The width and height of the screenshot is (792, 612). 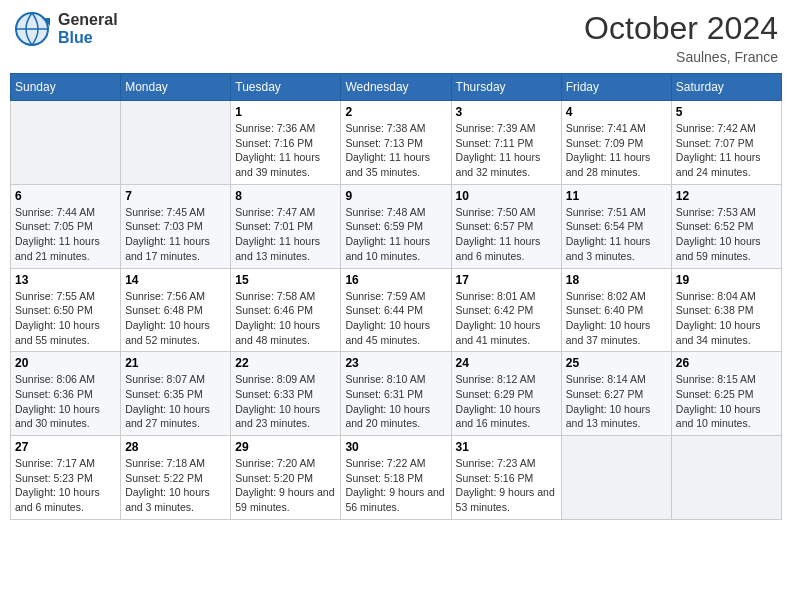 What do you see at coordinates (396, 394) in the screenshot?
I see `calendar-cell: 23Sunrise: 8:10 AMSunset: 6:31 PMDayligh…` at bounding box center [396, 394].